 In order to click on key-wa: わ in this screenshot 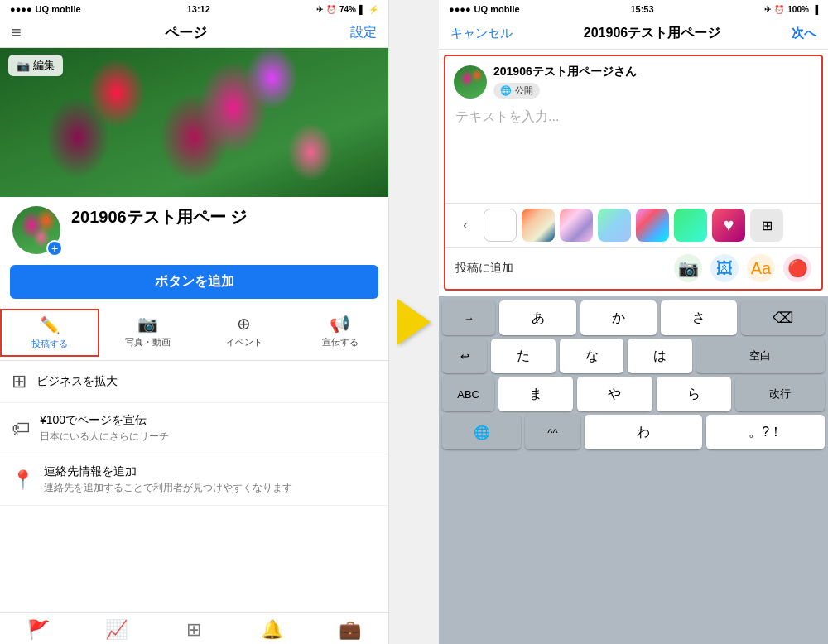, I will do `click(644, 432)`.